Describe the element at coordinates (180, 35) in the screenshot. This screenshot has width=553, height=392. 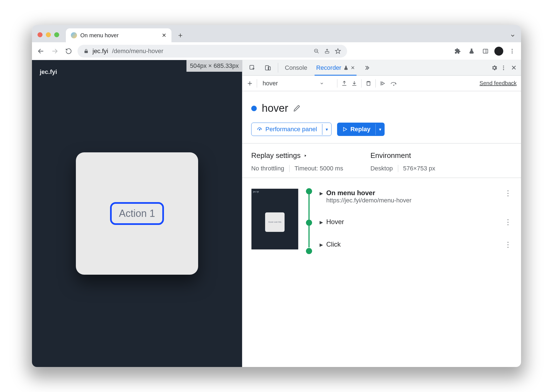
I see `new-tab-button: ＋` at that location.